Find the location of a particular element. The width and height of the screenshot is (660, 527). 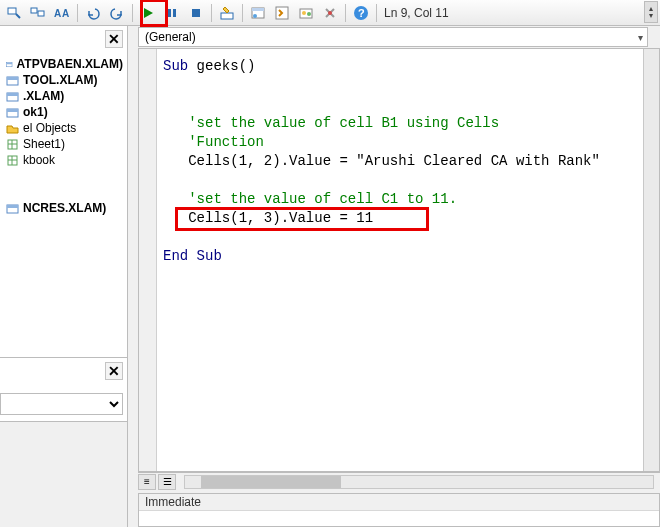

code-header: (General) is located at coordinates (394, 37).